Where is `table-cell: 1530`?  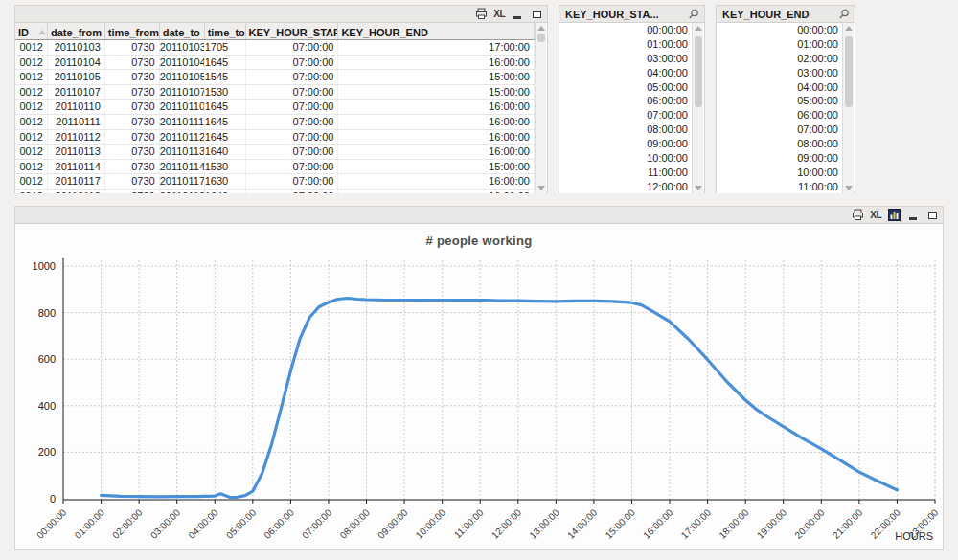 table-cell: 1530 is located at coordinates (226, 167).